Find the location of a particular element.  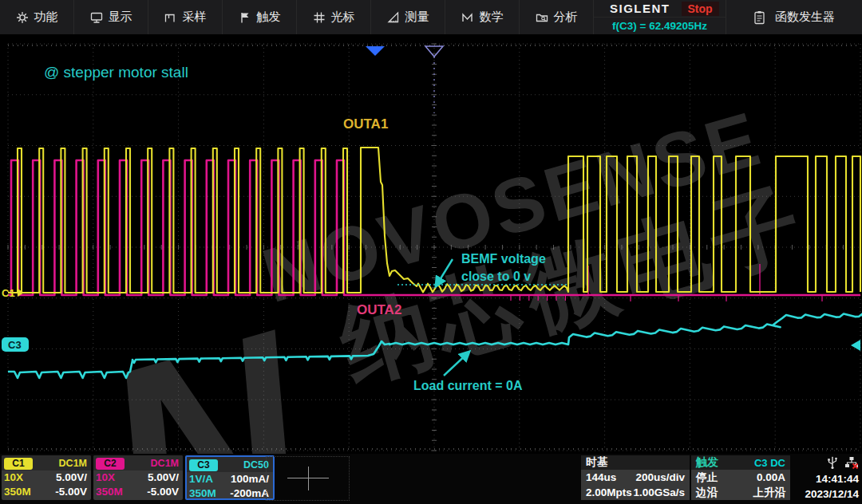

svg-text: C3 is located at coordinates (14, 345).